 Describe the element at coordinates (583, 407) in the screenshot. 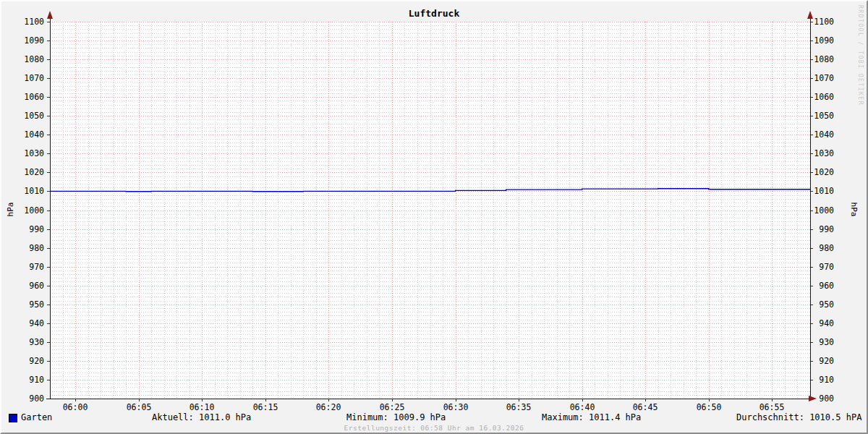

I see `x-tick-label: 06:40` at that location.